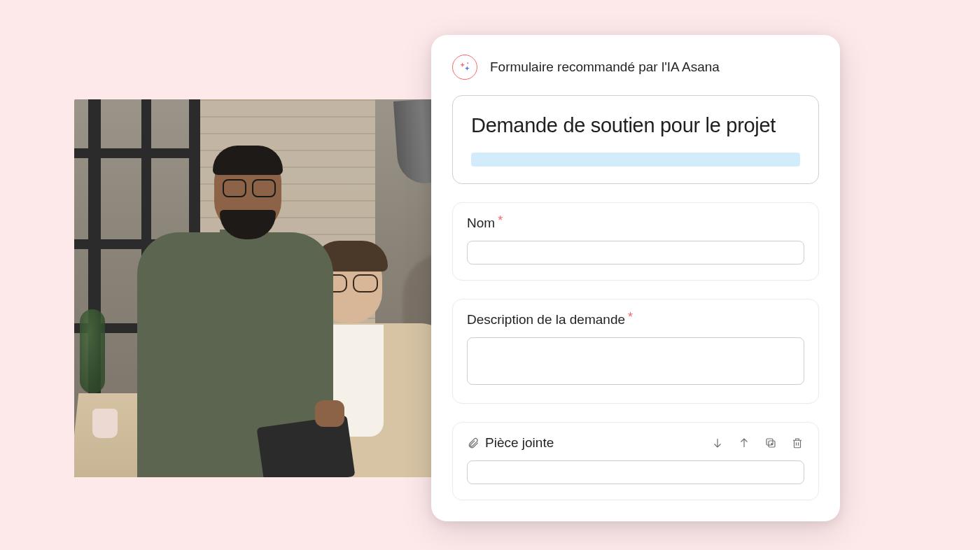 Image resolution: width=980 pixels, height=550 pixels. What do you see at coordinates (636, 361) in the screenshot?
I see `description-input` at bounding box center [636, 361].